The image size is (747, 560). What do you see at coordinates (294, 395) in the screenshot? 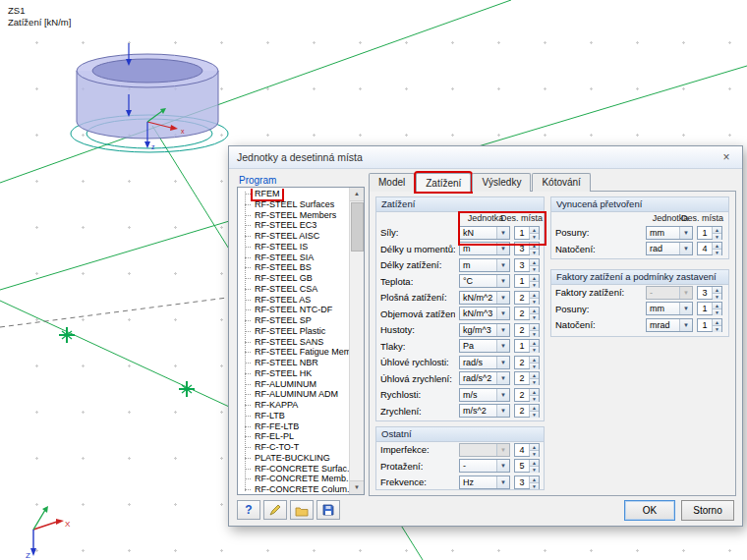
I see `tree-item: RF-ALUMINUM ADM` at bounding box center [294, 395].